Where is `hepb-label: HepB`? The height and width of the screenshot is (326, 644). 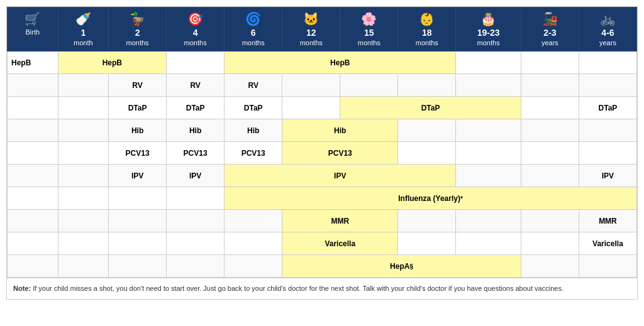 hepb-label: HepB is located at coordinates (33, 63).